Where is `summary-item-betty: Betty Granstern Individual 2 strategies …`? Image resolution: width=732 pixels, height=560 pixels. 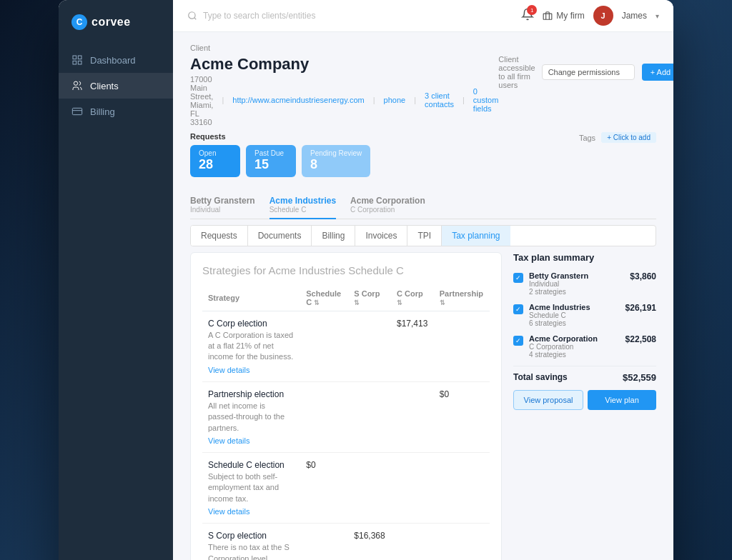 summary-item-betty: Betty Granstern Individual 2 strategies … is located at coordinates (585, 284).